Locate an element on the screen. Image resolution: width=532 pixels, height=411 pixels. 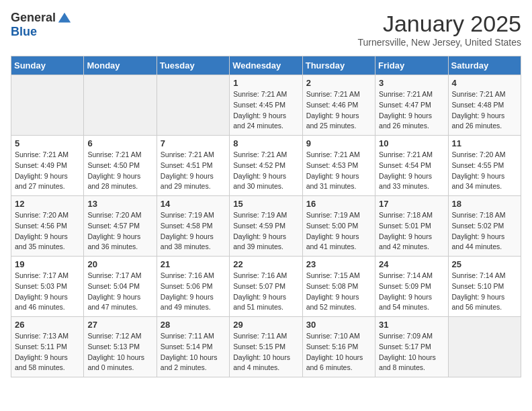
day-number: 7 is located at coordinates (193, 144).